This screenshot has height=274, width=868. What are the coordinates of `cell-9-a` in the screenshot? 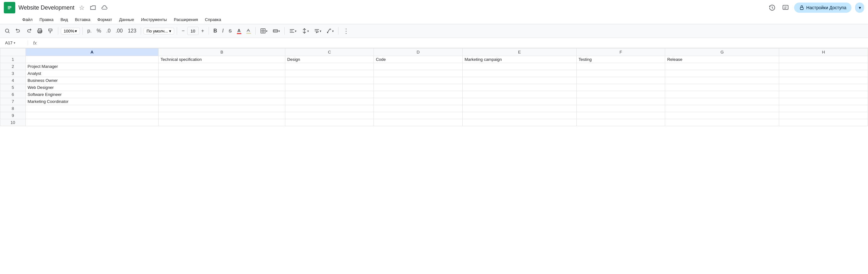 It's located at (92, 116).